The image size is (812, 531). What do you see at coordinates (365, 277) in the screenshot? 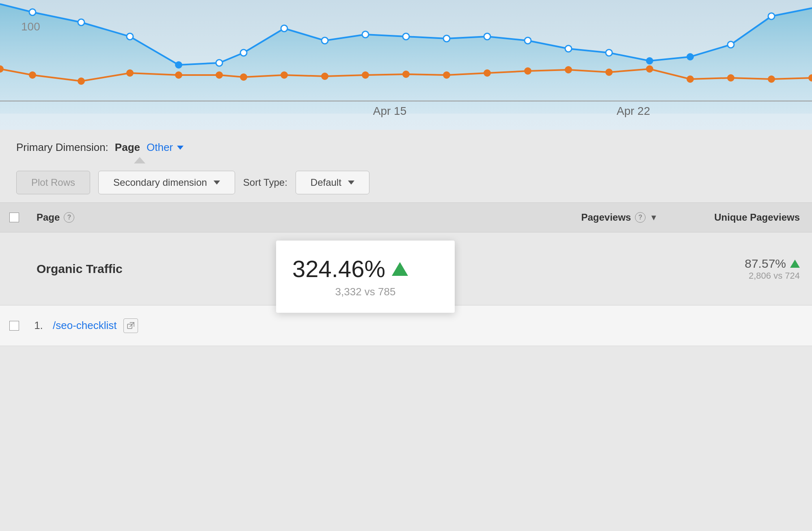
I see `tooltip-card: 324.46% 3,332 vs 785` at bounding box center [365, 277].